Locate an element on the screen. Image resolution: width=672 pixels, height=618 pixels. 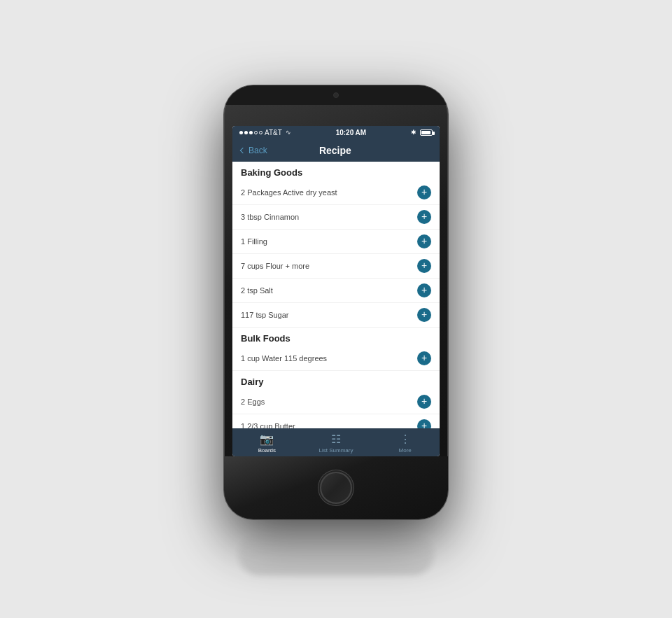
ingredient-text: 2 Eggs is located at coordinates (326, 402).